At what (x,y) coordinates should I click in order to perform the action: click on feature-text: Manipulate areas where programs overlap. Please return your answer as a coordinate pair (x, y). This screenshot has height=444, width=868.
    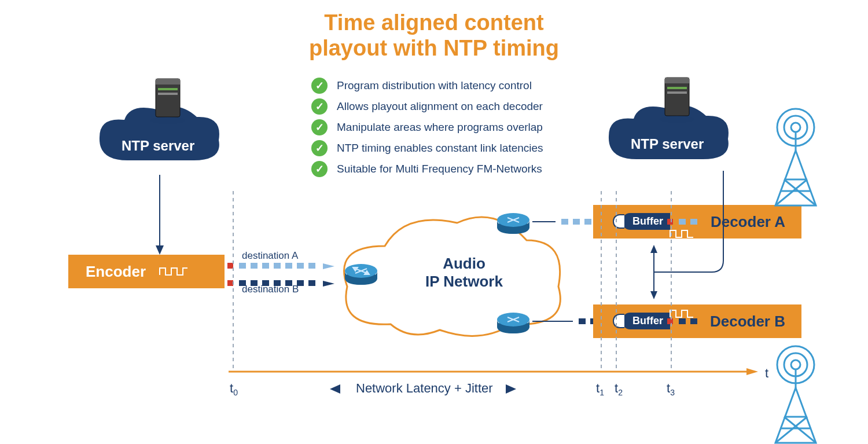
    Looking at the image, I should click on (440, 127).